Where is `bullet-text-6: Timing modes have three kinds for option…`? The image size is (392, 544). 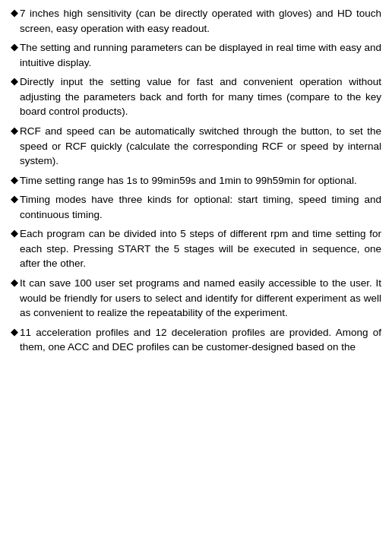
bullet-text-6: Timing modes have three kinds for option… is located at coordinates (201, 207).